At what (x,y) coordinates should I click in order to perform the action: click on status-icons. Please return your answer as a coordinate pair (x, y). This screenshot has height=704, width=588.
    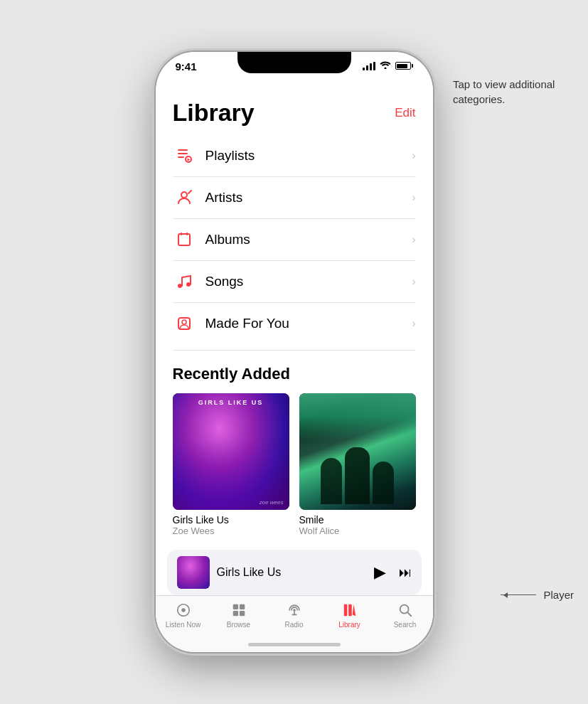
    Looking at the image, I should click on (388, 65).